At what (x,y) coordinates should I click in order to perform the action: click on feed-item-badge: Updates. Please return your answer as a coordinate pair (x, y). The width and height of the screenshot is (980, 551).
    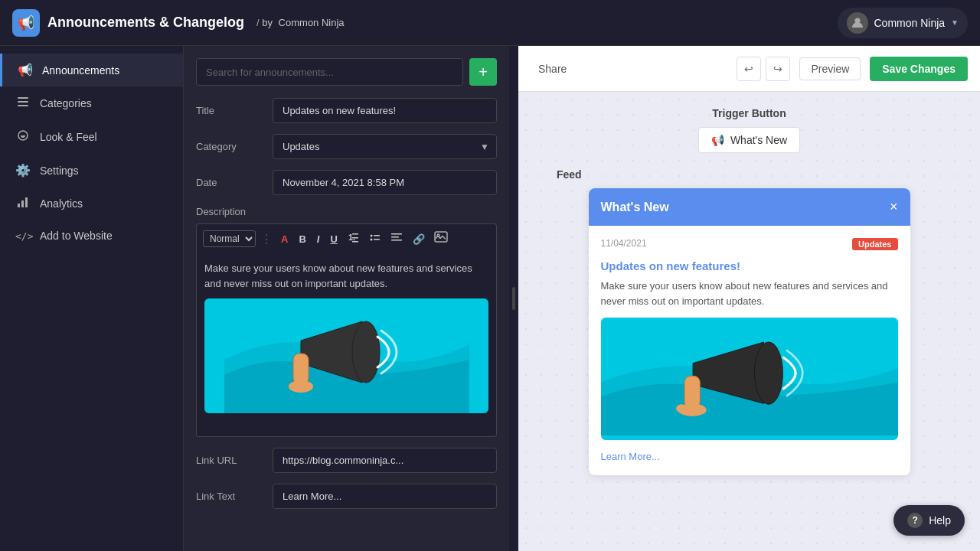
    Looking at the image, I should click on (874, 244).